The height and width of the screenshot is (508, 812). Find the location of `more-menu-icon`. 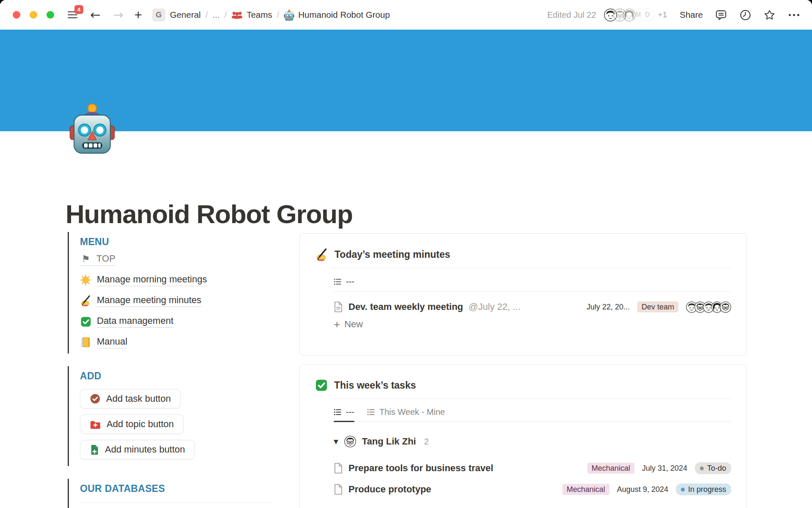

more-menu-icon is located at coordinates (794, 15).